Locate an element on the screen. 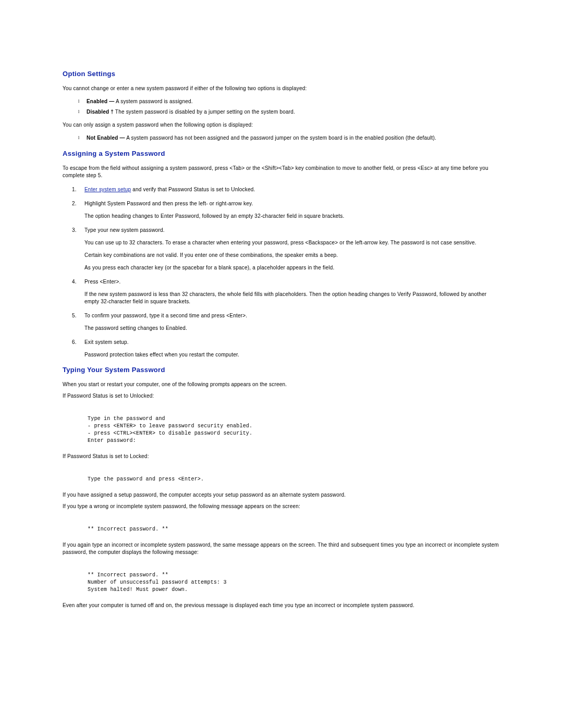  code-unlocked-prompt: Type in the password and - press <ENTER>… is located at coordinates (294, 430).